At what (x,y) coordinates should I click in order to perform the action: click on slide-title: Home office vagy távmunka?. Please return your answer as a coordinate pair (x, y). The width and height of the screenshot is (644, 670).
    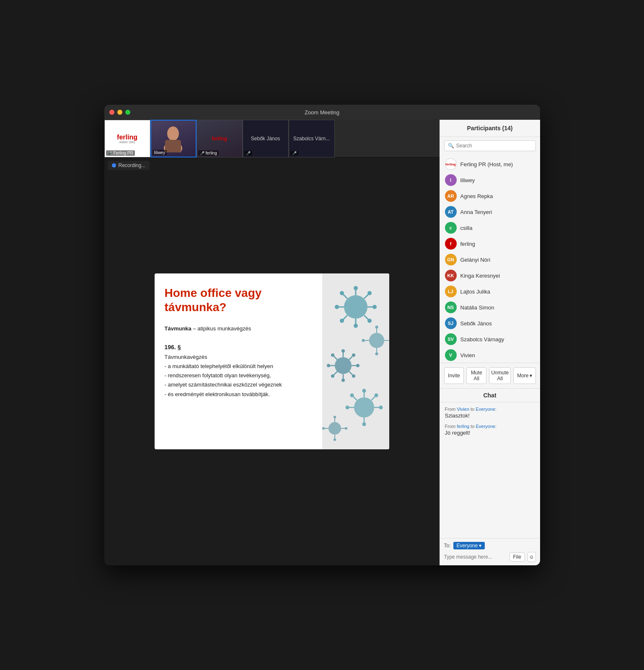
    Looking at the image, I should click on (238, 300).